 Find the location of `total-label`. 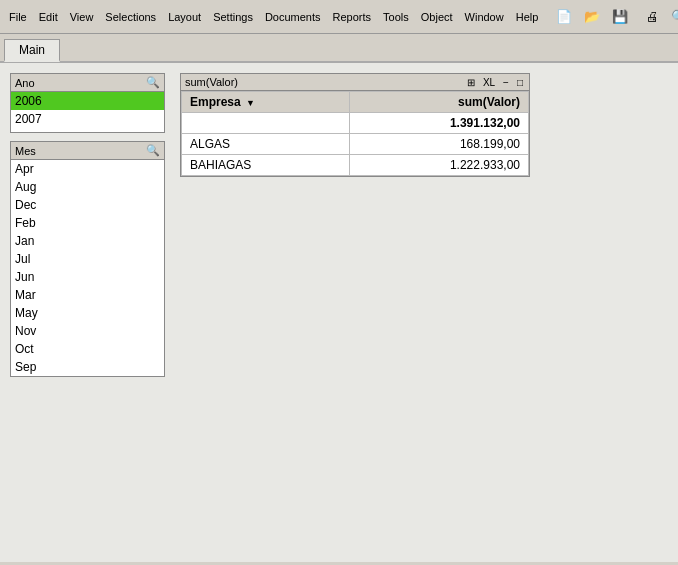

total-label is located at coordinates (266, 124).